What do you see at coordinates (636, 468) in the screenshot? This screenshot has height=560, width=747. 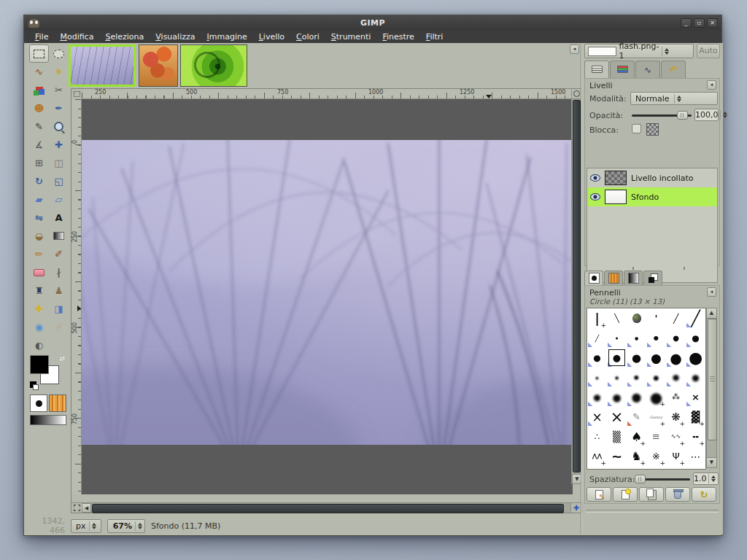 I see `brush-cell-blob2: ♣+` at bounding box center [636, 468].